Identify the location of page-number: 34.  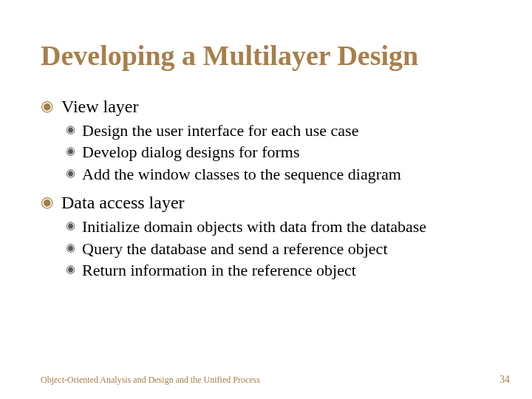
(505, 380).